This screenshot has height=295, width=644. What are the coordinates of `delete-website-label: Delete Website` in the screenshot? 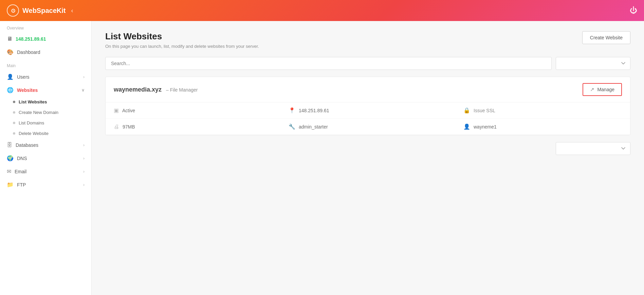 It's located at (34, 134).